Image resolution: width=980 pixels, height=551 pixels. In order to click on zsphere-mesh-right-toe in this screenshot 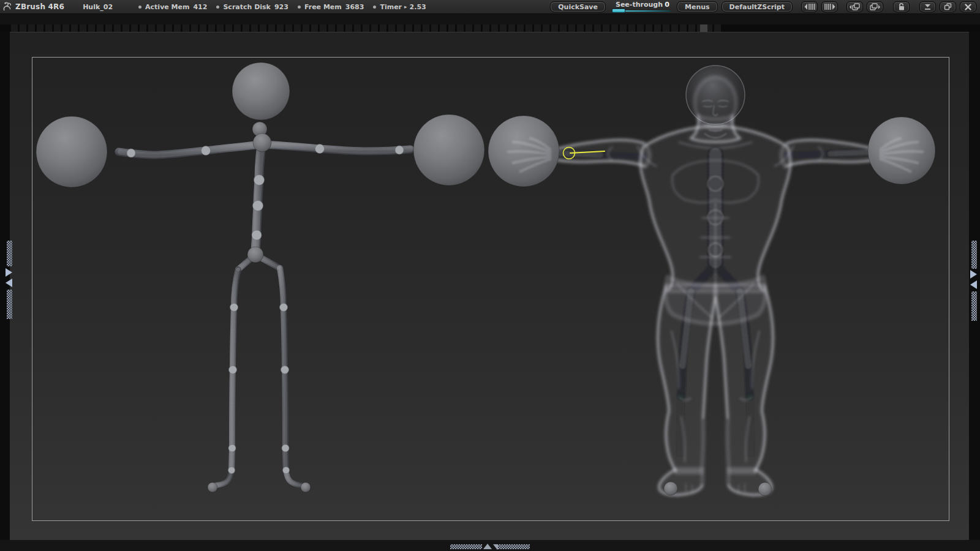, I will do `click(765, 489)`.